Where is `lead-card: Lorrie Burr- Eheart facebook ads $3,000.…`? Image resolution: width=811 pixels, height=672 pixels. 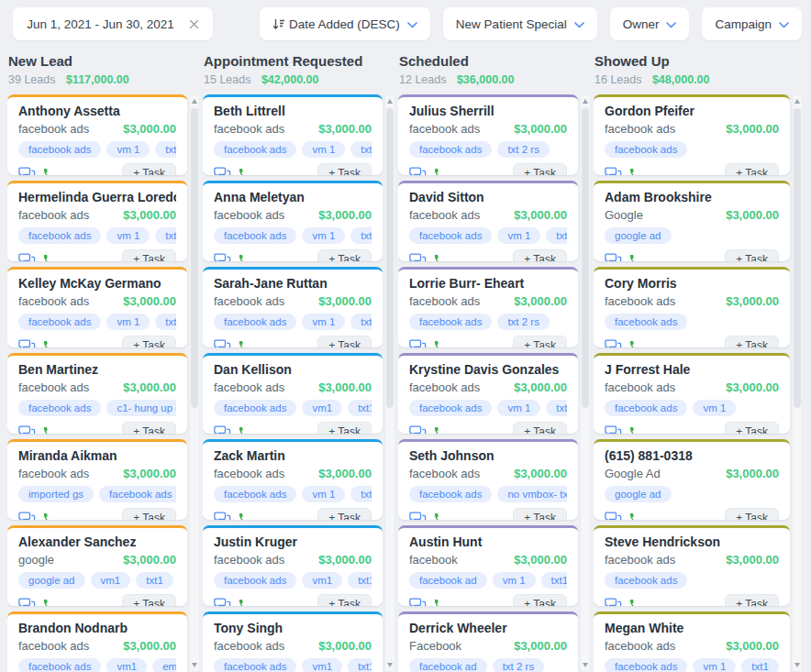 lead-card: Lorrie Burr- Eheart facebook ads $3,000.… is located at coordinates (488, 307).